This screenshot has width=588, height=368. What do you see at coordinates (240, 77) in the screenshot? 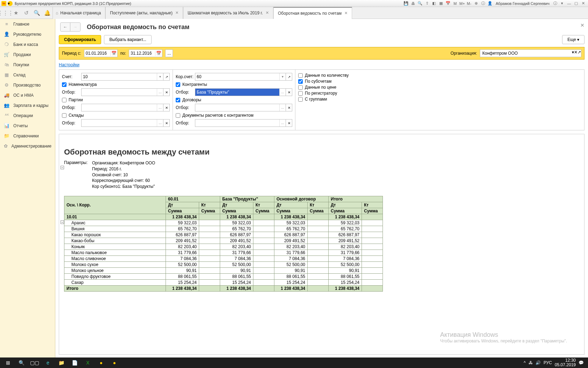
I see `cor-field: ▾` at bounding box center [240, 77].